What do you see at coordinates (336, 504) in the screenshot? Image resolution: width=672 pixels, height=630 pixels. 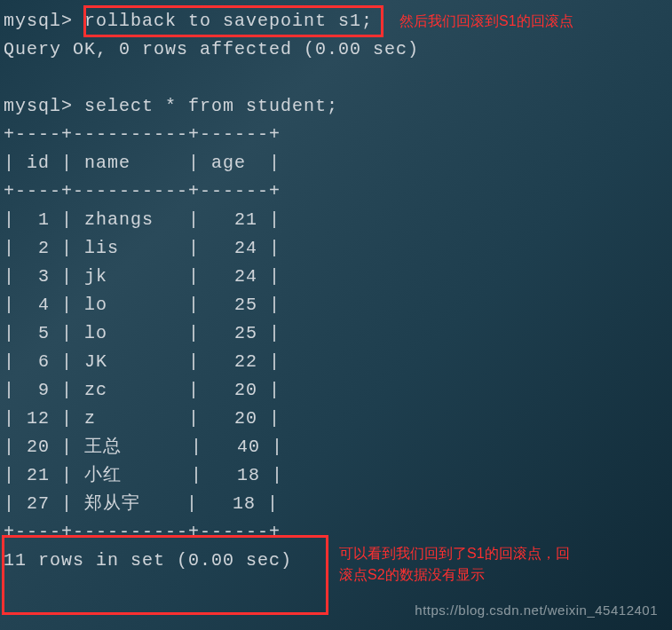 I see `table-row: | 27 | 郑从宇 | 18 |` at bounding box center [336, 504].